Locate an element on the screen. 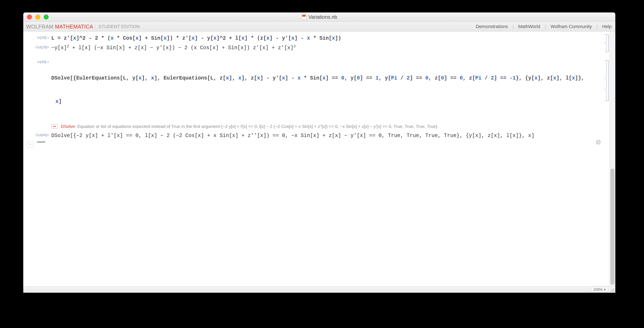  cell-label-out48: Out[48]= is located at coordinates (40, 134).